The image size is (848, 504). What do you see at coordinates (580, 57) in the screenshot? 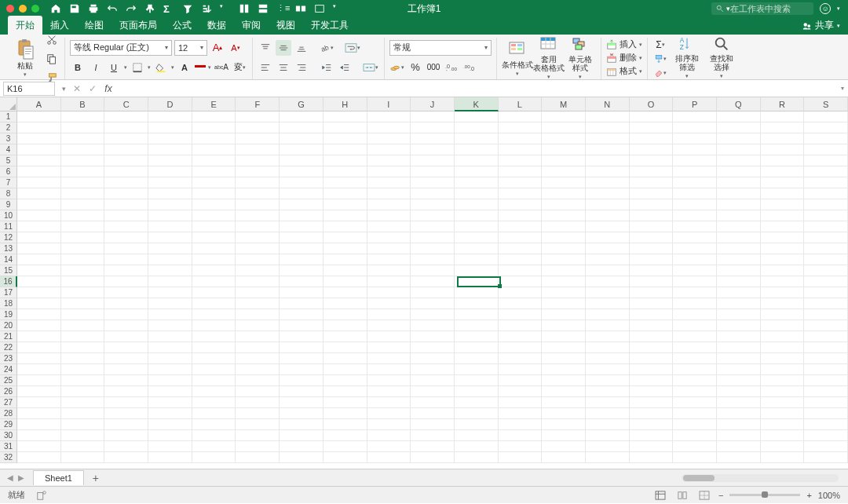
I see `cell-style-button: 单元格 样式▾` at bounding box center [580, 57].